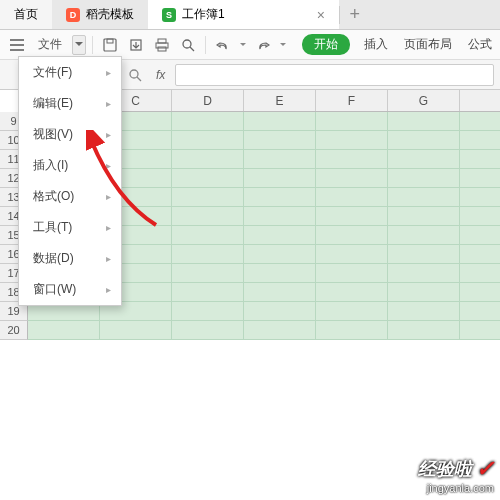 The image size is (500, 500). Describe the element at coordinates (70, 228) in the screenshot. I see `menu-item: 工具(T)▸` at that location.